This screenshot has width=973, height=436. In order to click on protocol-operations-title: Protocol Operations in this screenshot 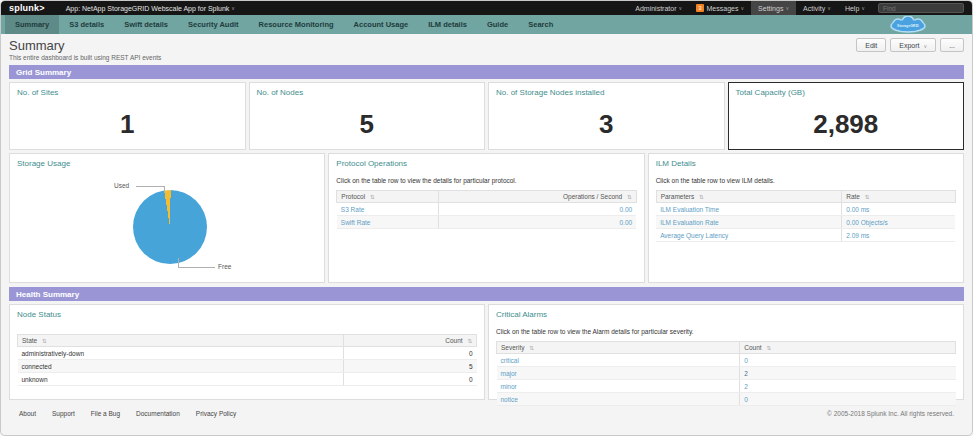, I will do `click(486, 164)`.